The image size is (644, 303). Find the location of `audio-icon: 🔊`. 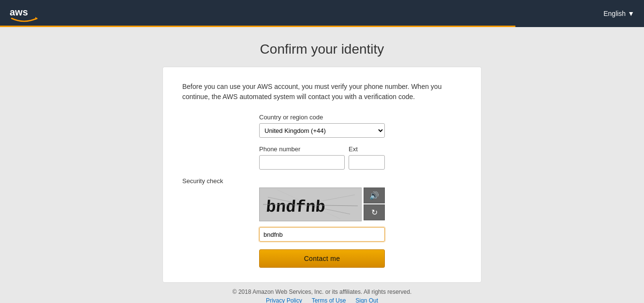

audio-icon: 🔊 is located at coordinates (374, 195).